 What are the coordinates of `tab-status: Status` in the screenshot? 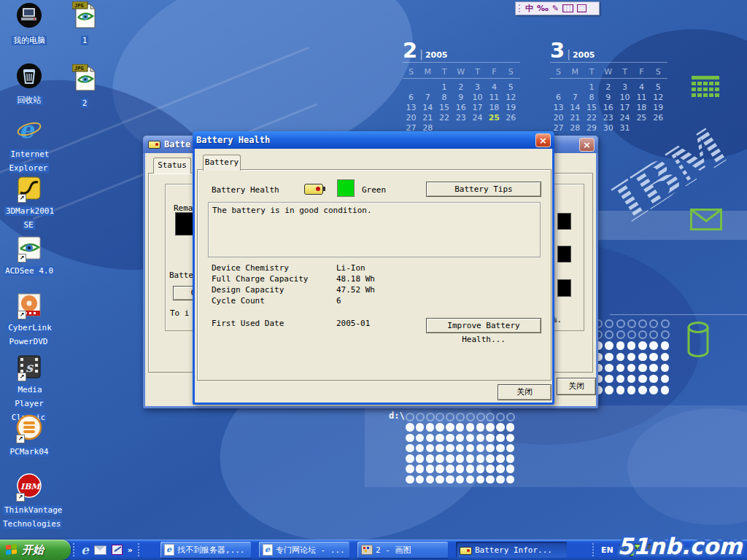 It's located at (172, 166).